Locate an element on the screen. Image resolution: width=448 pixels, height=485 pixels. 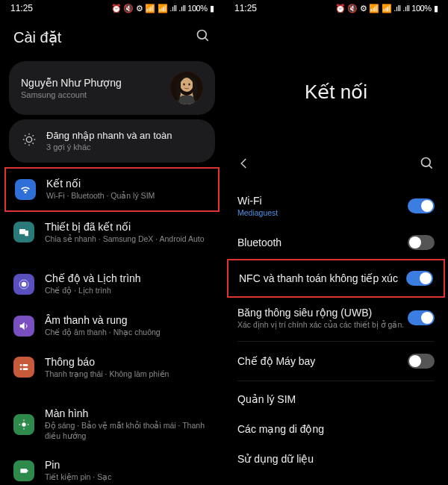
item-text: Kết nốiWi-Fi · Bluetooth · Quản lý SIM is located at coordinates (100, 190).